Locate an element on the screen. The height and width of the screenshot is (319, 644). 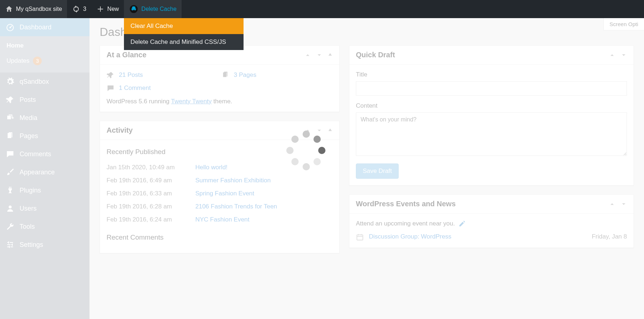
sidebar-label-users: Users is located at coordinates (28, 209).